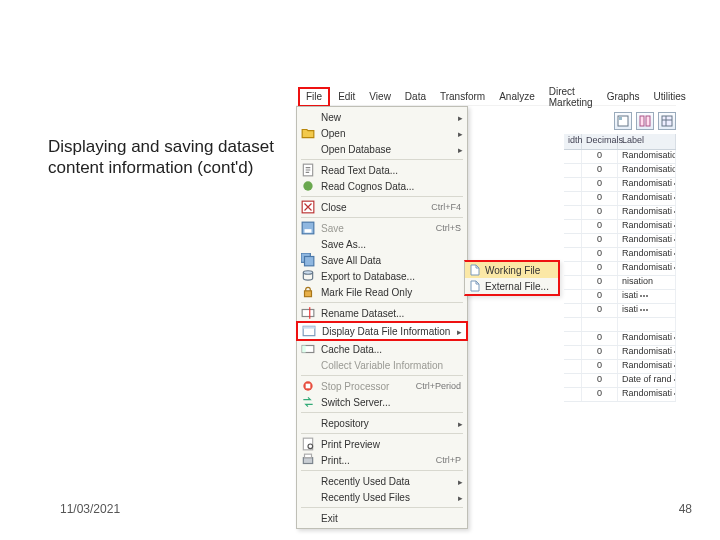 The width and height of the screenshot is (720, 540). I want to click on col-decimals: Decimals, so click(600, 142).